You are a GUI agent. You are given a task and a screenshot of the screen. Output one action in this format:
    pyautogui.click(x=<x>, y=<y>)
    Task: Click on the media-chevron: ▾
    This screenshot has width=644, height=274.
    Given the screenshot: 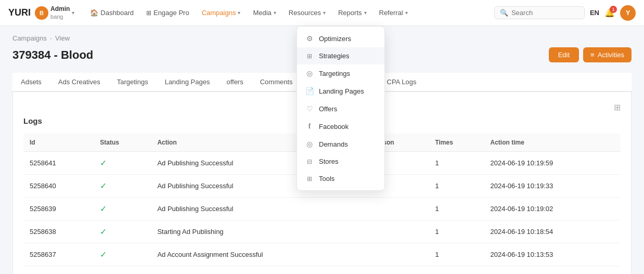 What is the action you would take?
    pyautogui.click(x=275, y=12)
    